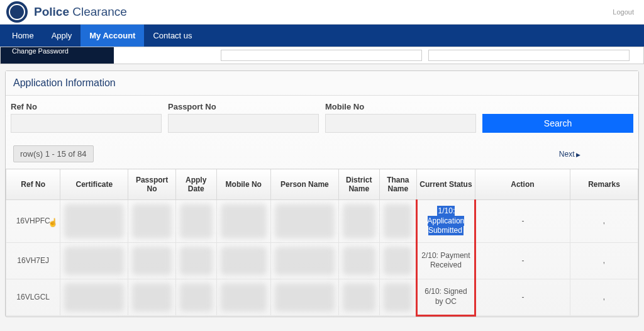 Image resolution: width=644 pixels, height=331 pixels. I want to click on th-remarks: Remarks, so click(604, 185).